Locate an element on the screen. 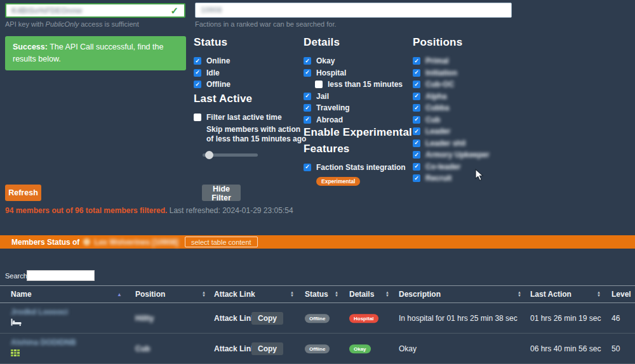 The image size is (635, 364). sort-icon-status is located at coordinates (337, 294).